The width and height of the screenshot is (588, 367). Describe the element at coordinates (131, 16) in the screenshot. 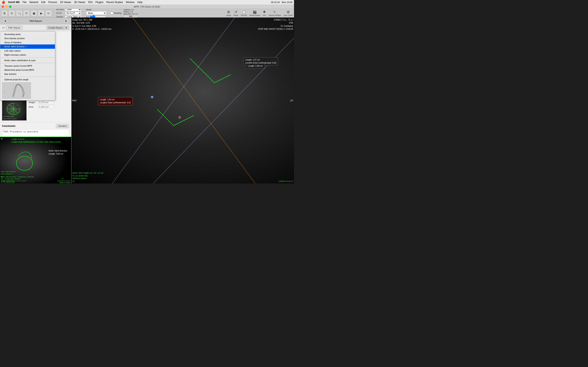

I see `edit-lighting-button: Edit` at that location.